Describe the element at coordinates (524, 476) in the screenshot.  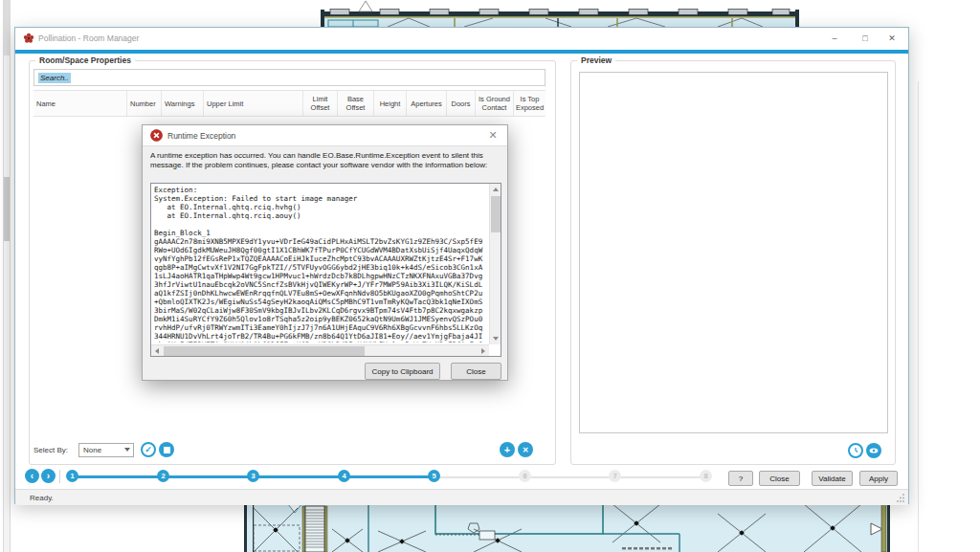
I see `step-6: 6` at that location.